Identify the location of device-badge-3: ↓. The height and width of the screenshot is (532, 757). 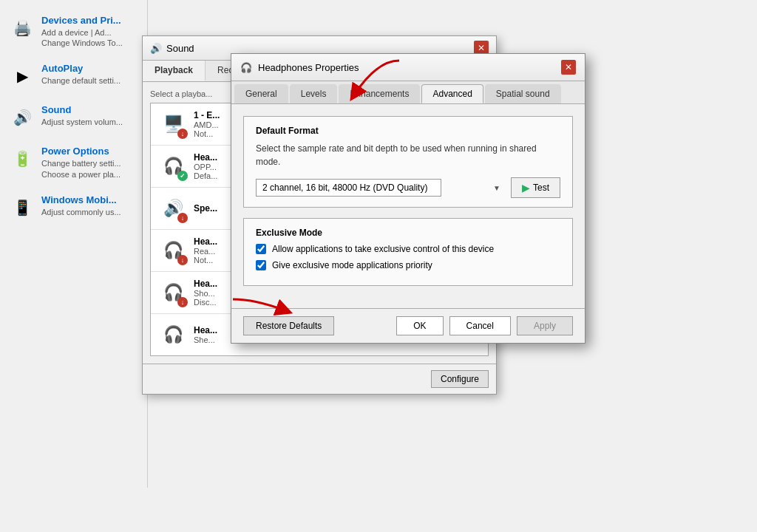
(183, 218).